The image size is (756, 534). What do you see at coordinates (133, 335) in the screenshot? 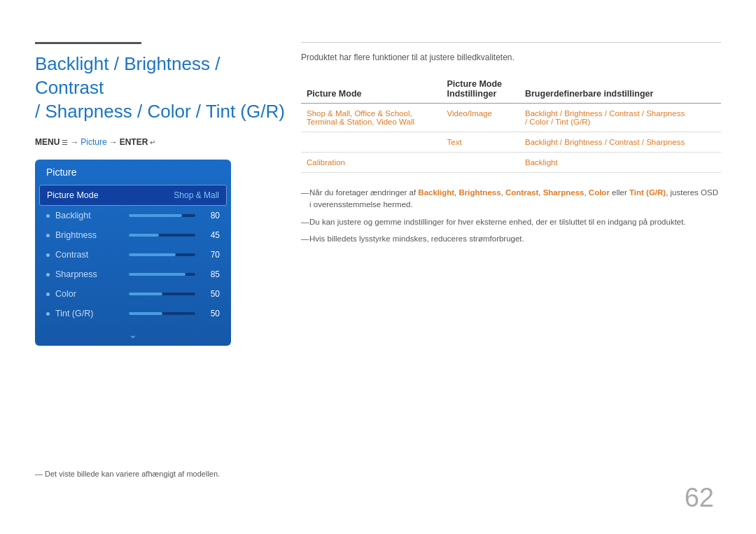
I see `scroll-down-icon: ⌄` at bounding box center [133, 335].